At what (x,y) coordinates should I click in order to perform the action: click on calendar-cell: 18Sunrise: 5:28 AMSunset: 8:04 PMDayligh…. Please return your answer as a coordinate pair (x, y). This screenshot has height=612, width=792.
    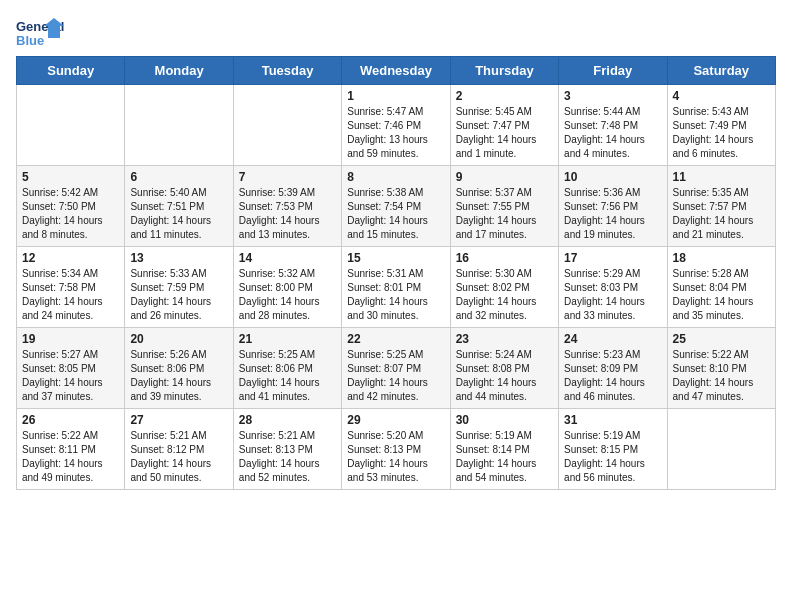
    Looking at the image, I should click on (721, 288).